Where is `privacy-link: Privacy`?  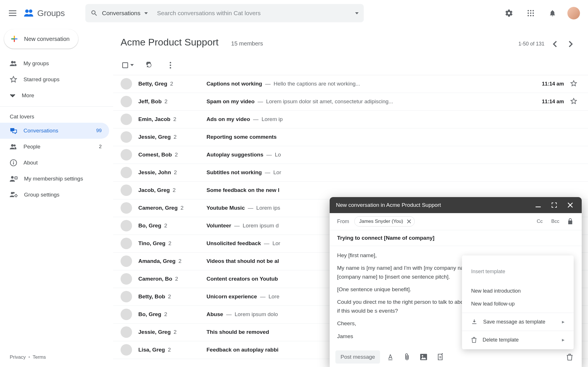 privacy-link: Privacy is located at coordinates (18, 357).